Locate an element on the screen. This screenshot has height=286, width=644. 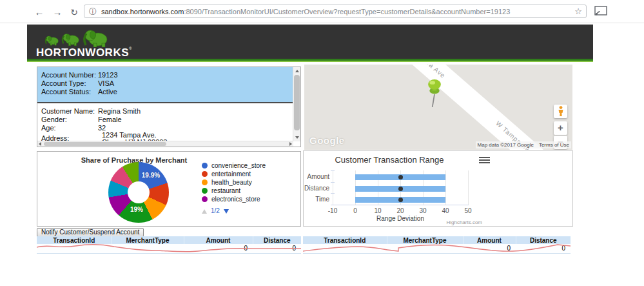
donut-hole is located at coordinates (139, 192).